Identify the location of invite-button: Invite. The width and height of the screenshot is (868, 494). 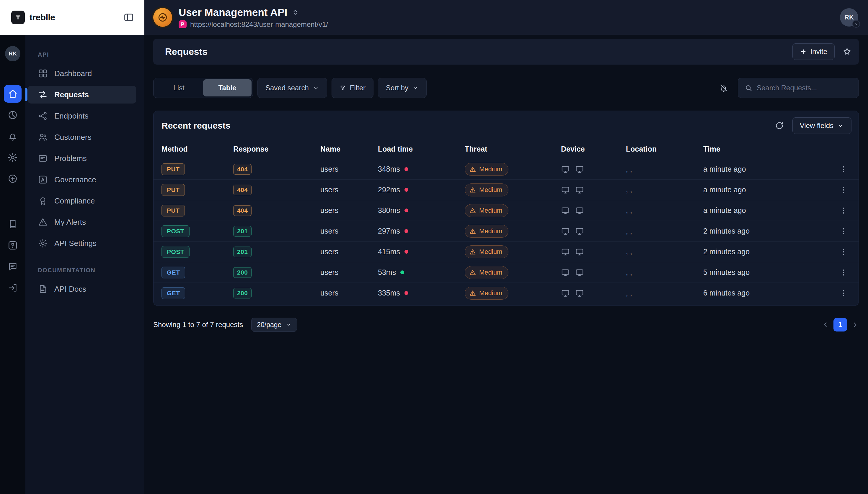
(814, 52).